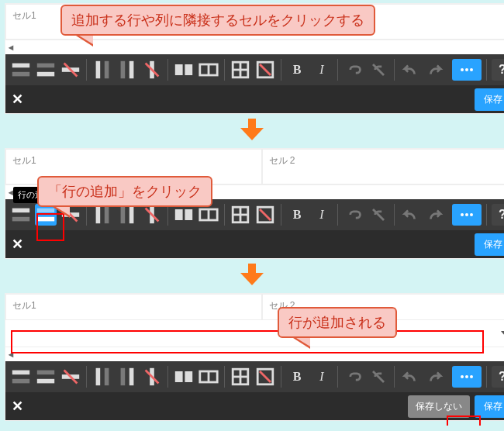 The image size is (504, 431). I want to click on table-cell-2: セル 2, so click(383, 167).